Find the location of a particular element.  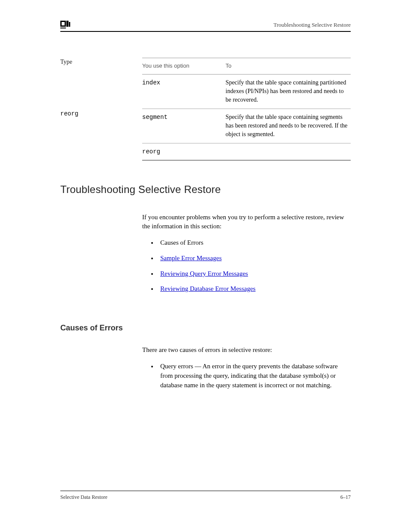

page-header-right: Troubleshooting Selective Restore is located at coordinates (212, 25).